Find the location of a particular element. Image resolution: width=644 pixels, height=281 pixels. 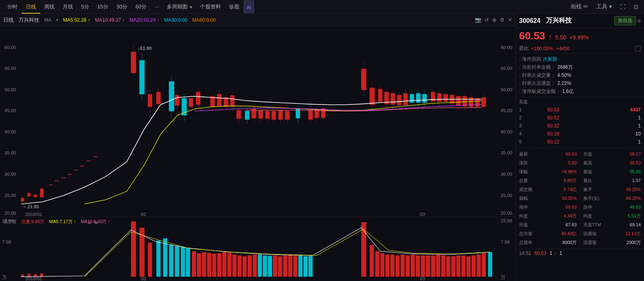

ob-buy-vol-3: 1 is located at coordinates (600, 126).